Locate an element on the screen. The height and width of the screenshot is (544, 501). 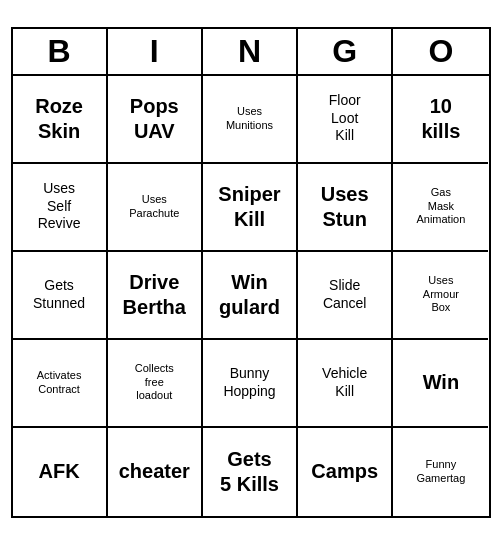
cell-text: Gets 5 Kills is located at coordinates (250, 472).